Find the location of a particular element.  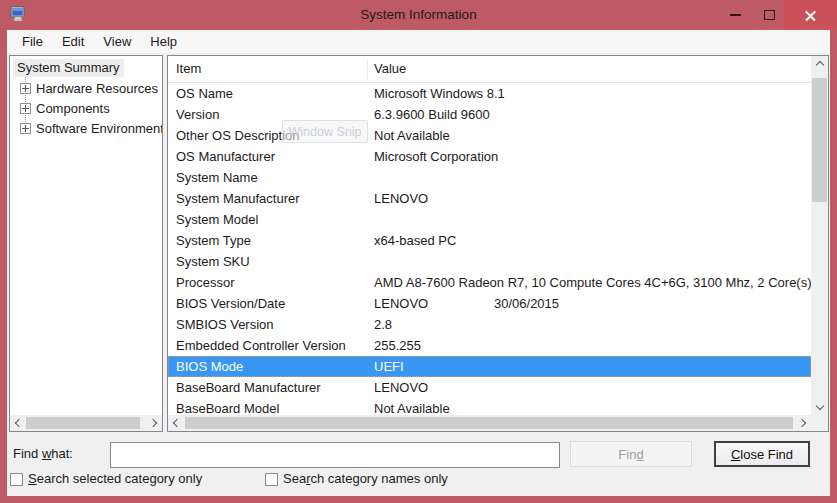

table-row: BIOS ModeUEFI is located at coordinates (490, 366).